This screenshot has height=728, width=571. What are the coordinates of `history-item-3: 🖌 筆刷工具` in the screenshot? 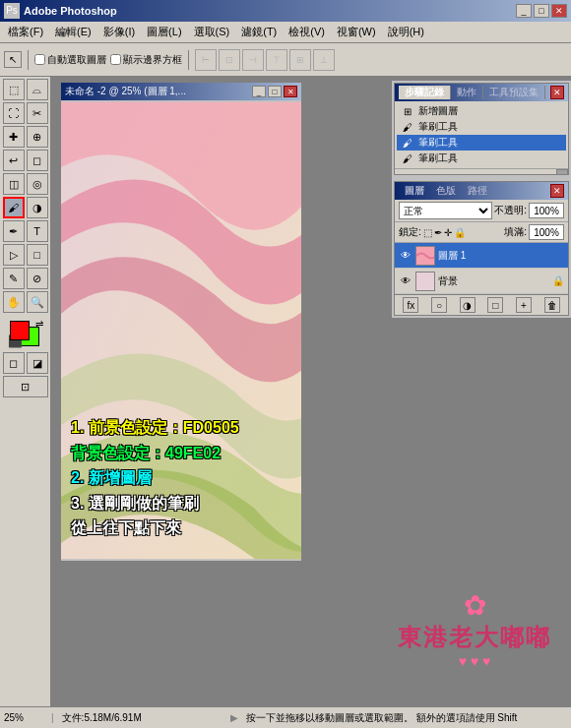 It's located at (481, 143).